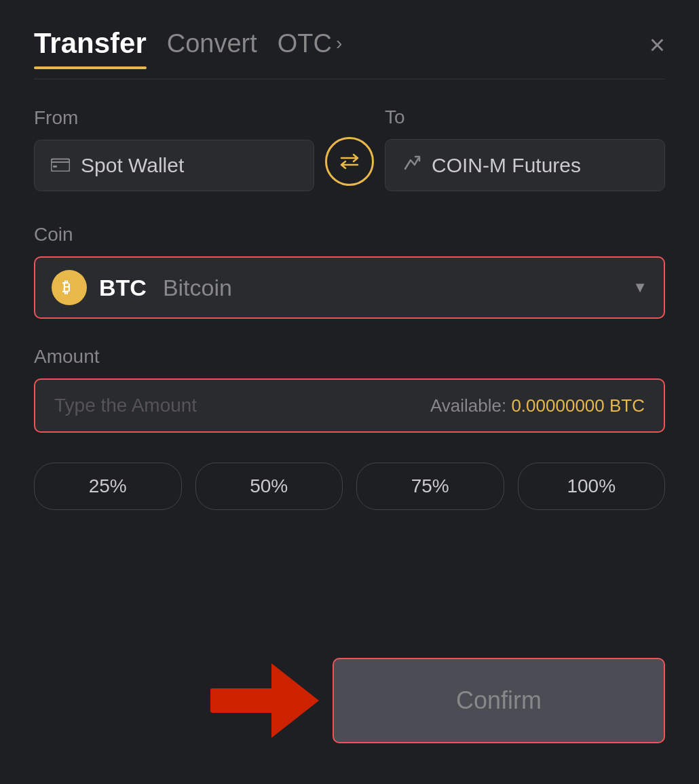 The width and height of the screenshot is (699, 784). Describe the element at coordinates (430, 486) in the screenshot. I see `percent-75-button: 75%` at that location.